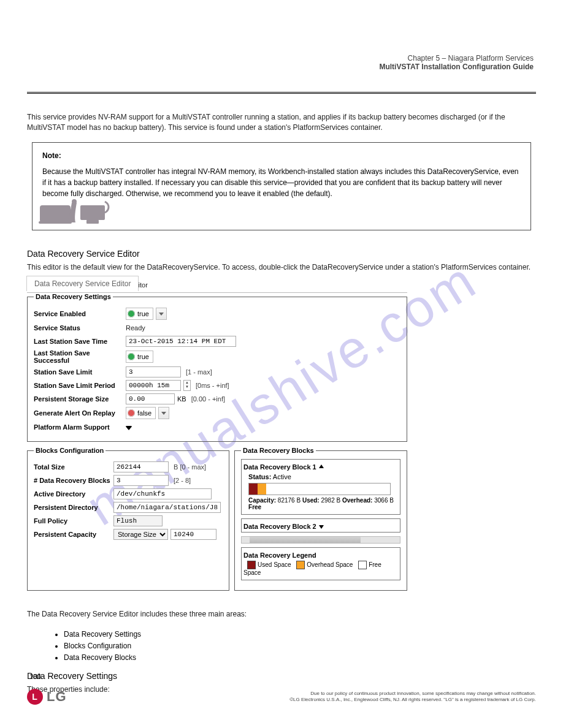 This screenshot has height=728, width=563. What do you see at coordinates (280, 467) in the screenshot?
I see `block1-title: Data Recovery Block 1` at bounding box center [280, 467].